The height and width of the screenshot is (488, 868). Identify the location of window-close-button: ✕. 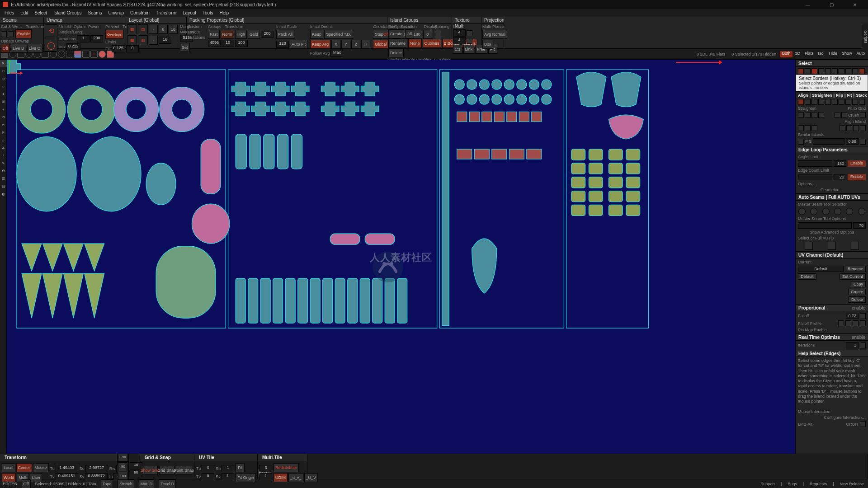
(855, 5).